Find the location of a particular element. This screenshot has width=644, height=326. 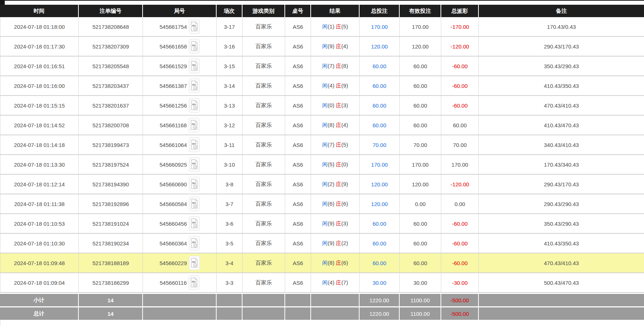

cell-time: 2024-07-18 01:18:00 is located at coordinates (39, 27).